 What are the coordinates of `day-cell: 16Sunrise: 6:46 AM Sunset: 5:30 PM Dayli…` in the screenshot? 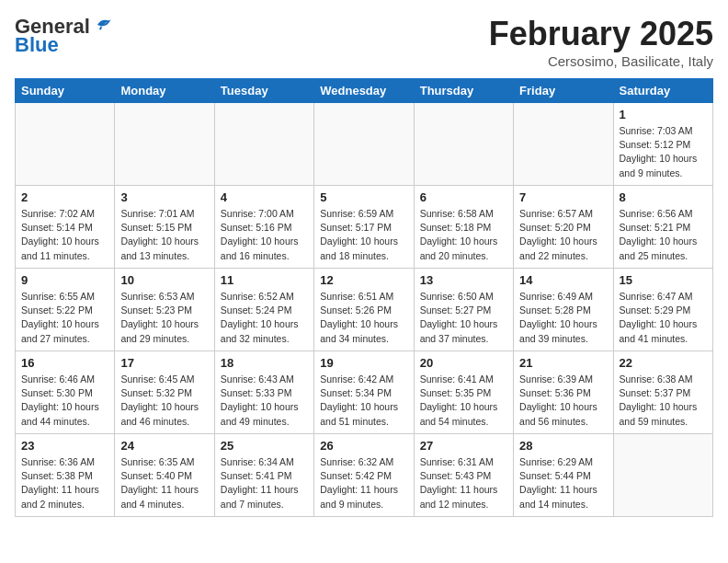 It's located at (65, 393).